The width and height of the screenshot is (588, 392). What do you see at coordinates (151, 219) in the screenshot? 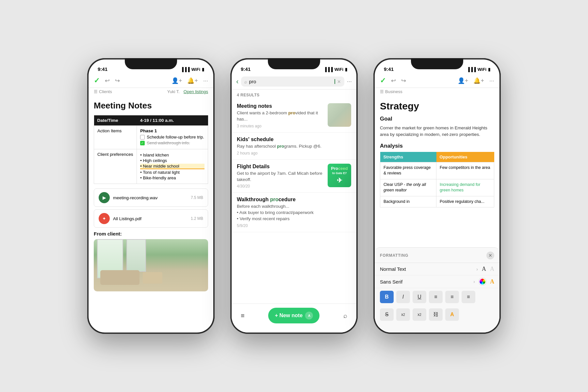
I see `attachment-2: ✦ All Listings.pdf 1.2 MB` at bounding box center [151, 219].